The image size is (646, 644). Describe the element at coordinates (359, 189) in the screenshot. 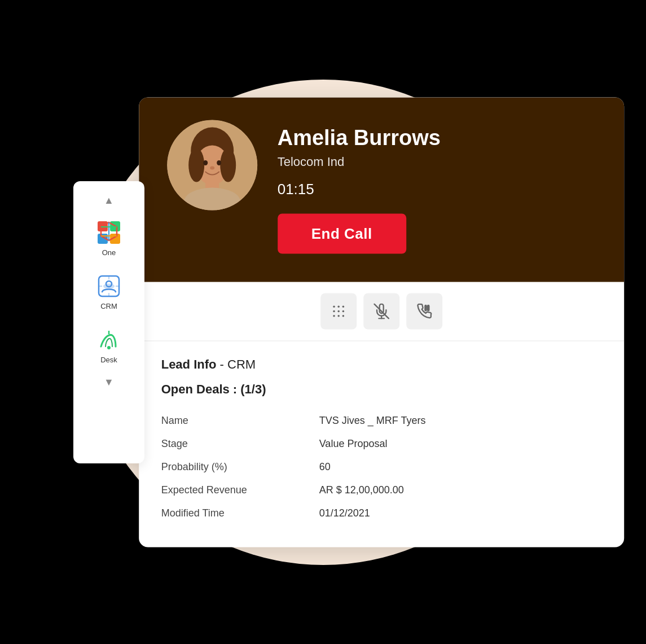

I see `call-duration: 01:15` at that location.